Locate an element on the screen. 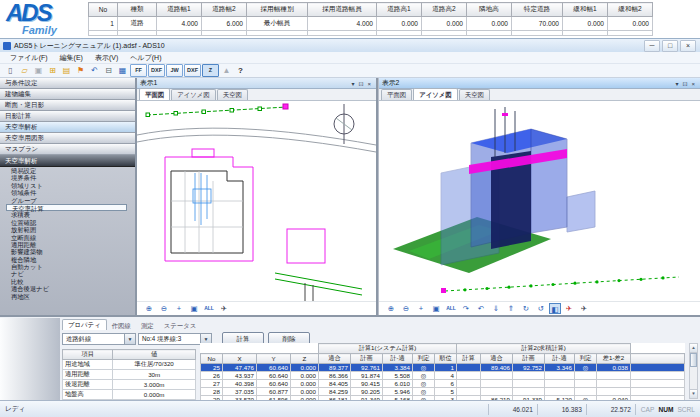 This screenshot has width=700, height=417. open-folder-icon: ▱ is located at coordinates (24, 71).